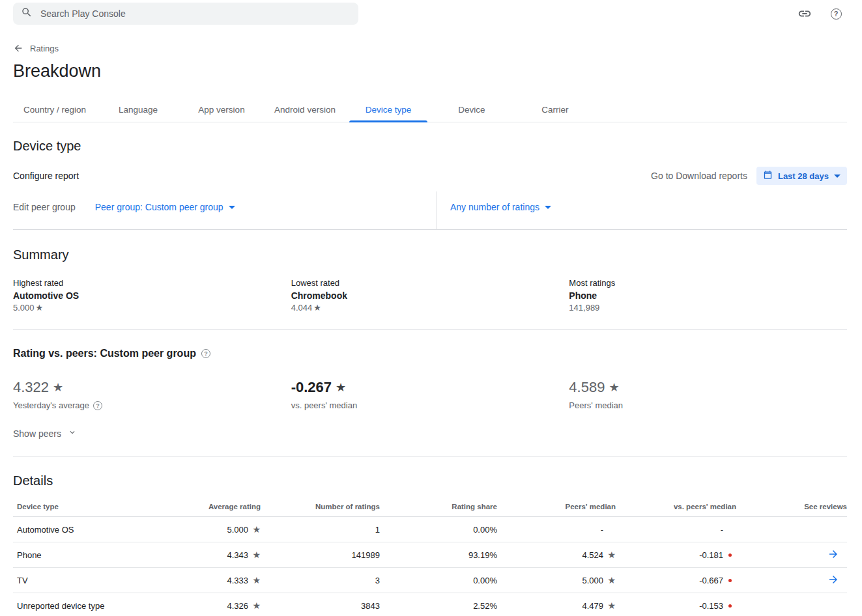 The width and height of the screenshot is (862, 616). Describe the element at coordinates (430, 146) in the screenshot. I see `section-title: Device type` at that location.